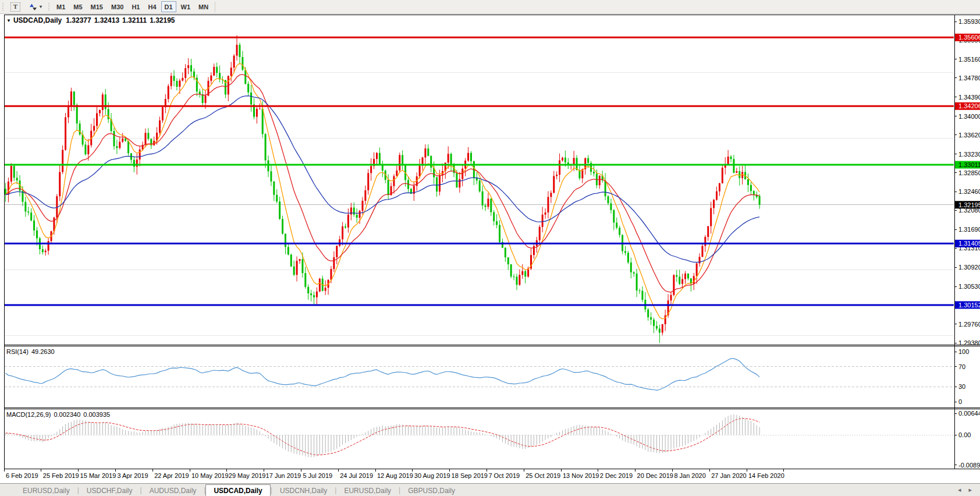  Describe the element at coordinates (134, 20) in the screenshot. I see `ohlc-low-value: 1.32111` at that location.